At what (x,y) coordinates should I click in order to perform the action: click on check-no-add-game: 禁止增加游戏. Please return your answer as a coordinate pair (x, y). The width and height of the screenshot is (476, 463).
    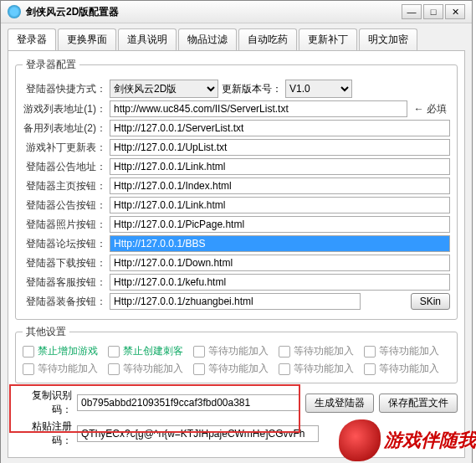
    Looking at the image, I should click on (60, 352).